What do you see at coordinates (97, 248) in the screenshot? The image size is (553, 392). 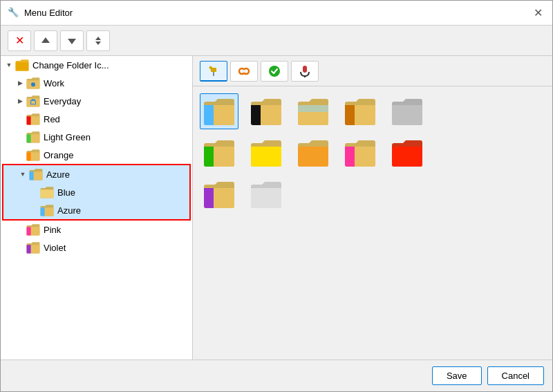 I see `tree-item-violet: Violet` at bounding box center [97, 248].